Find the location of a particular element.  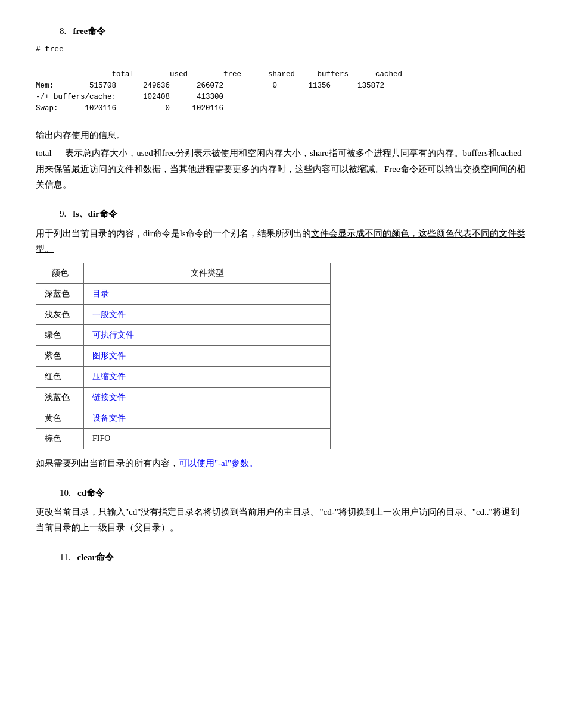

color-cell: 绿色 is located at coordinates (60, 336).